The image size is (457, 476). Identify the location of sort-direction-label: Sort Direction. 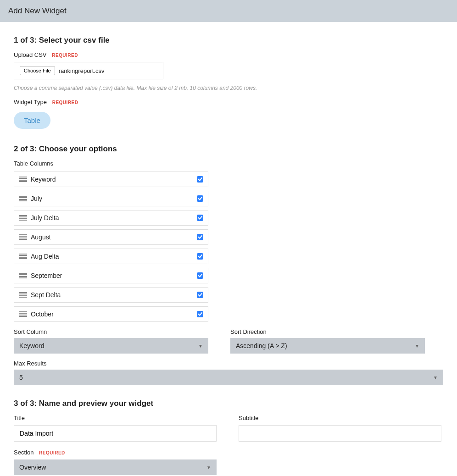
(328, 332).